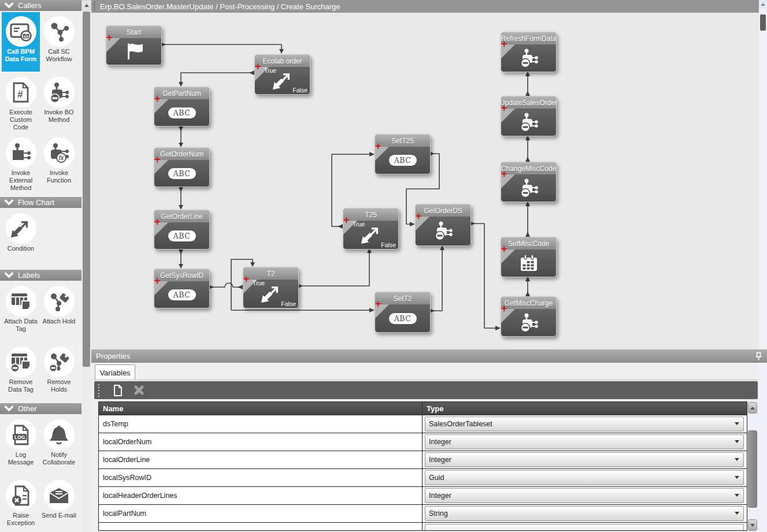 The width and height of the screenshot is (767, 532). Describe the element at coordinates (20, 437) in the screenshot. I see `svg-text: LOG` at that location.